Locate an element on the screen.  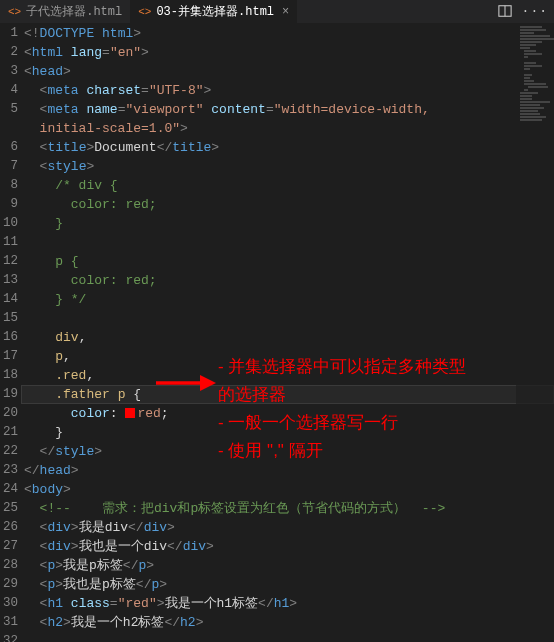
tab-active: <> 03-并集选择器.html × is located at coordinates (214, 12).